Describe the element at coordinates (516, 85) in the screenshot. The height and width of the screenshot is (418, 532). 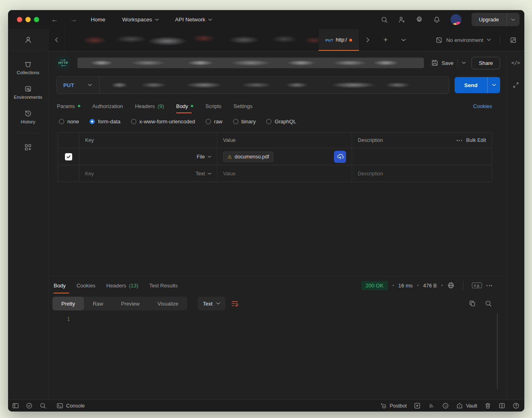
I see `expand-pane-icon` at that location.